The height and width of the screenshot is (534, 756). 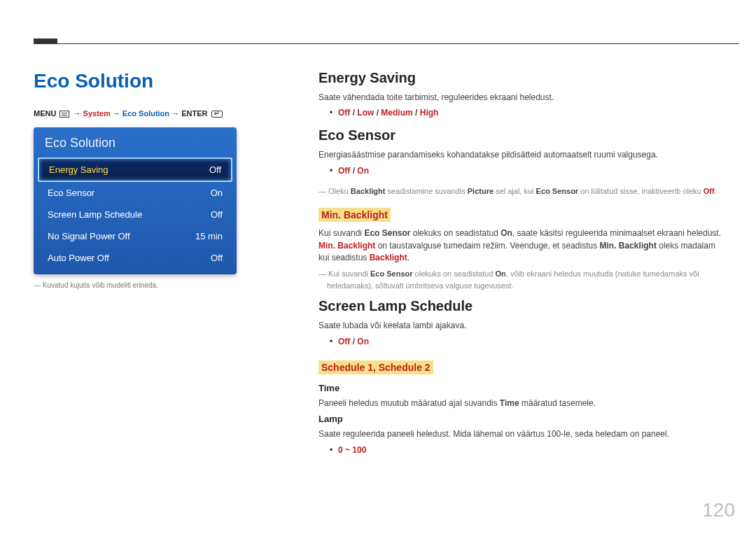 I want to click on menu-icon, so click(x=64, y=114).